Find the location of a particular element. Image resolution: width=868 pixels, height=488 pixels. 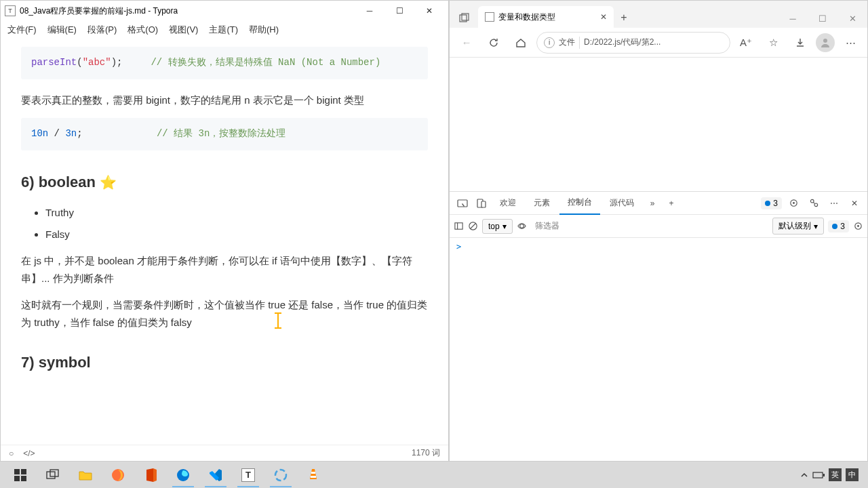

maximize-button: ☐ is located at coordinates (399, 11).